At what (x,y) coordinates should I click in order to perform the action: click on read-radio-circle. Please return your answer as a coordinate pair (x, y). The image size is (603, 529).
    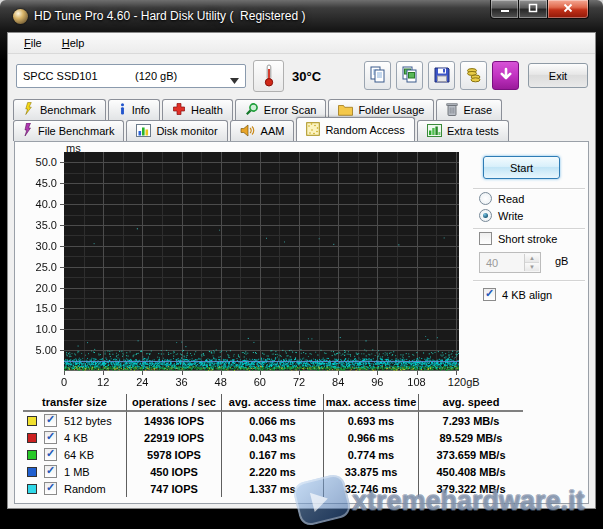
    Looking at the image, I should click on (486, 198).